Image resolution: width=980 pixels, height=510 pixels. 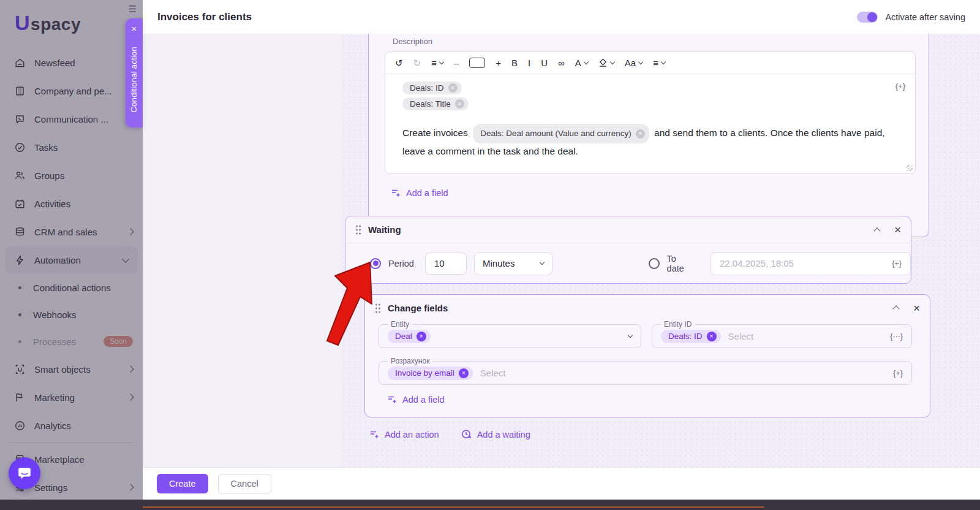 What do you see at coordinates (409, 337) in the screenshot?
I see `entity-chip: Deal×` at bounding box center [409, 337].